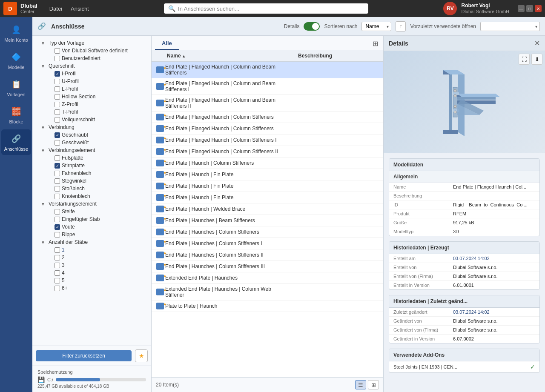  Describe the element at coordinates (485, 6) in the screenshot. I see `user-name: Robert Vogl` at that location.